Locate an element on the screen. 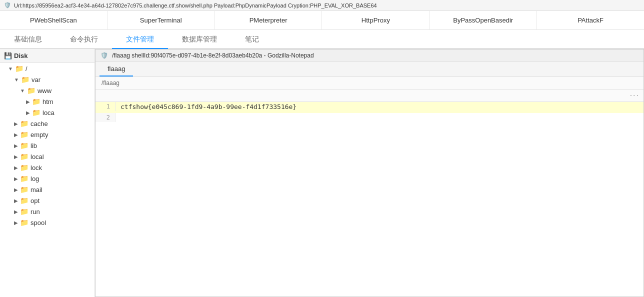 The height and width of the screenshot is (297, 644). tree-item-label: opt is located at coordinates (35, 201).